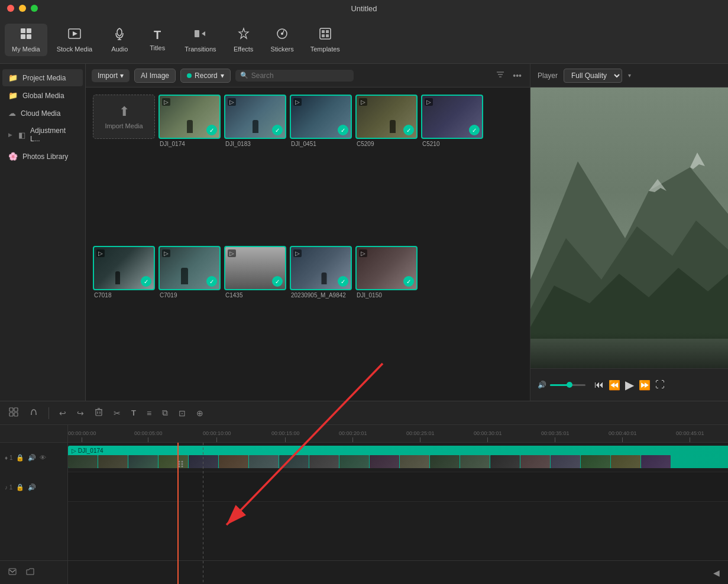 The width and height of the screenshot is (728, 584). I want to click on video-clip-label: ▷ DJI_0174, so click(88, 450).